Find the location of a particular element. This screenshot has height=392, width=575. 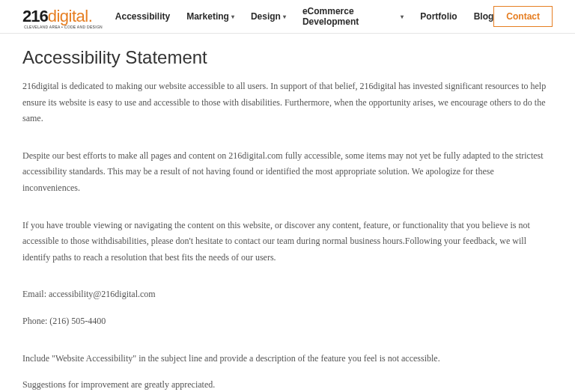

nav-label: Marketing is located at coordinates (208, 16).